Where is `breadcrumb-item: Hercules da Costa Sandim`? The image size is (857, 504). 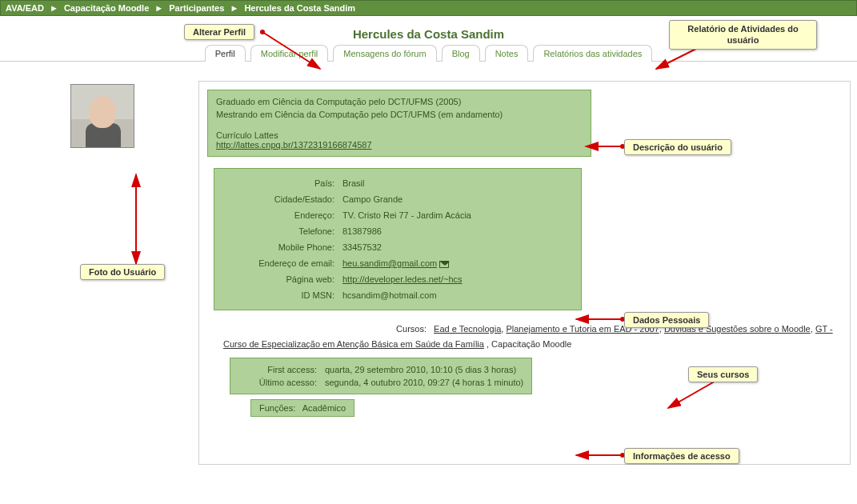
breadcrumb-item: Hercules da Costa Sandim is located at coordinates (299, 8).